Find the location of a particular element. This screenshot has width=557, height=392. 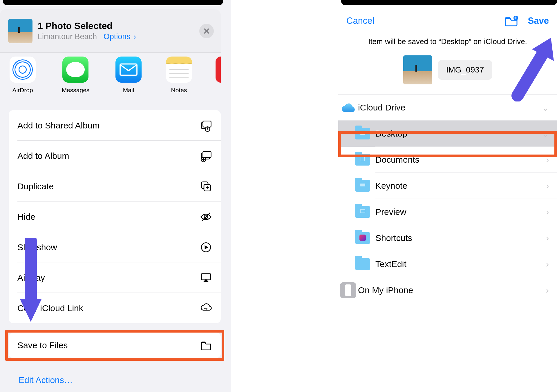

app-peek-icon is located at coordinates (218, 70).